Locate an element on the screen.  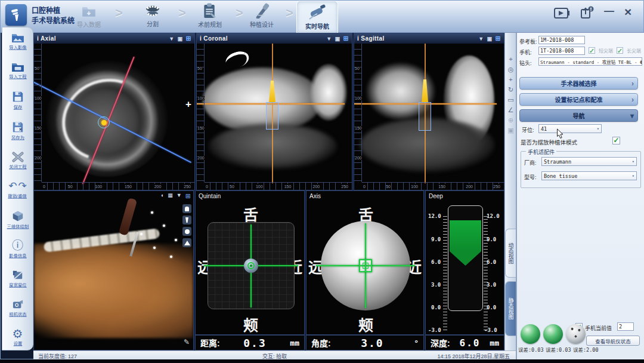
viewport-quintain: Quintain 舌 远 近 颊 距离: 0.3 mm is located at coordinates (250, 270).